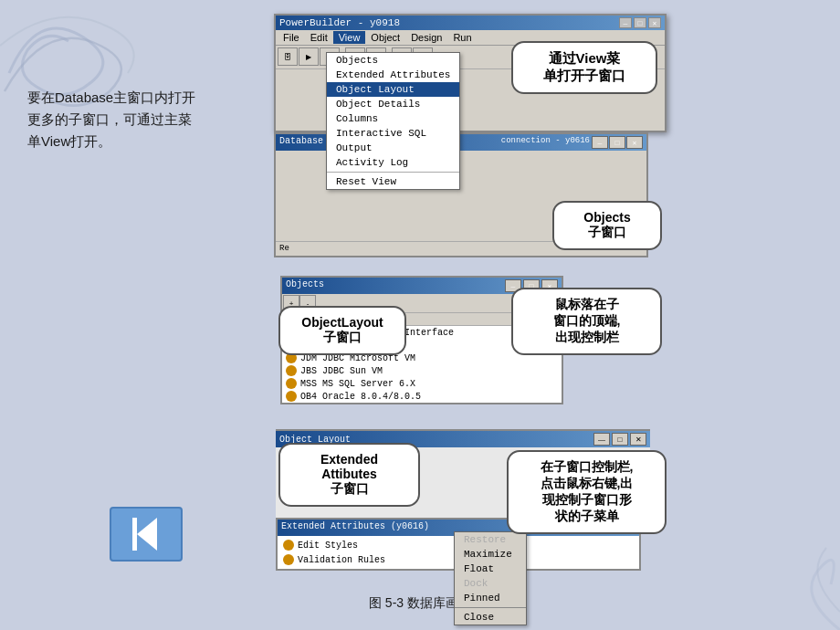 The height and width of the screenshot is (630, 840). Describe the element at coordinates (350, 37) in the screenshot. I see `menu-view: View` at that location.